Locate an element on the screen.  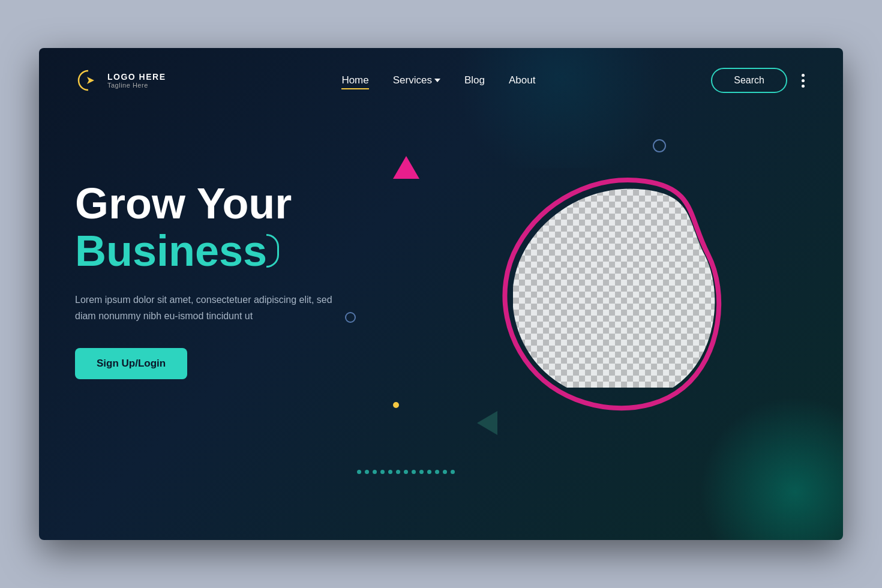
logo-icon is located at coordinates (88, 80).